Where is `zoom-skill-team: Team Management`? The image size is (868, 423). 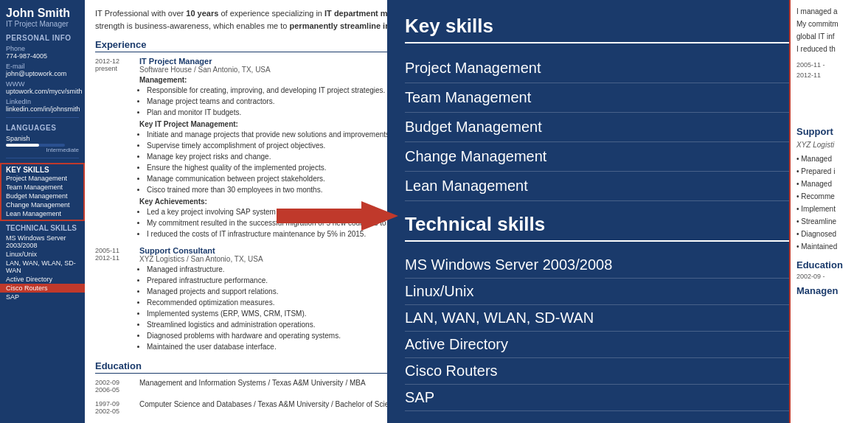 zoom-skill-team: Team Management is located at coordinates (628, 98).